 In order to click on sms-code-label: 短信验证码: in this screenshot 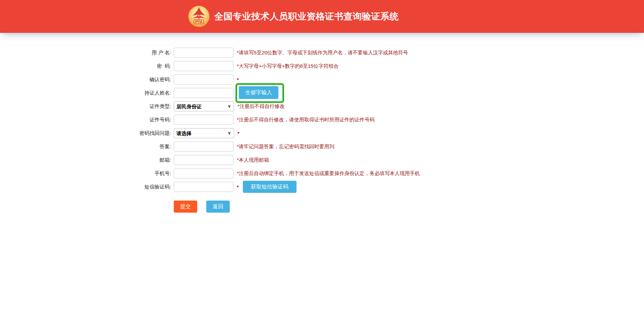, I will do `click(154, 187)`.